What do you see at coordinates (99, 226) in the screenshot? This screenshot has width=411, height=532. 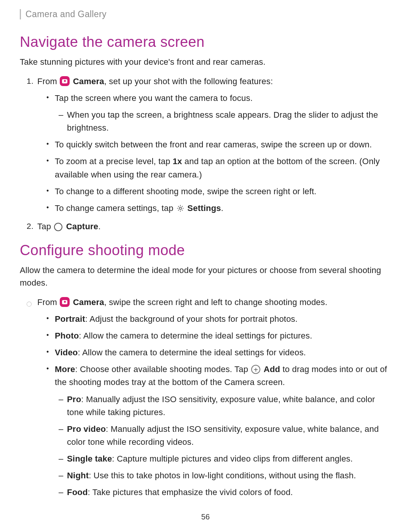 I see `step2-post: .` at bounding box center [99, 226].